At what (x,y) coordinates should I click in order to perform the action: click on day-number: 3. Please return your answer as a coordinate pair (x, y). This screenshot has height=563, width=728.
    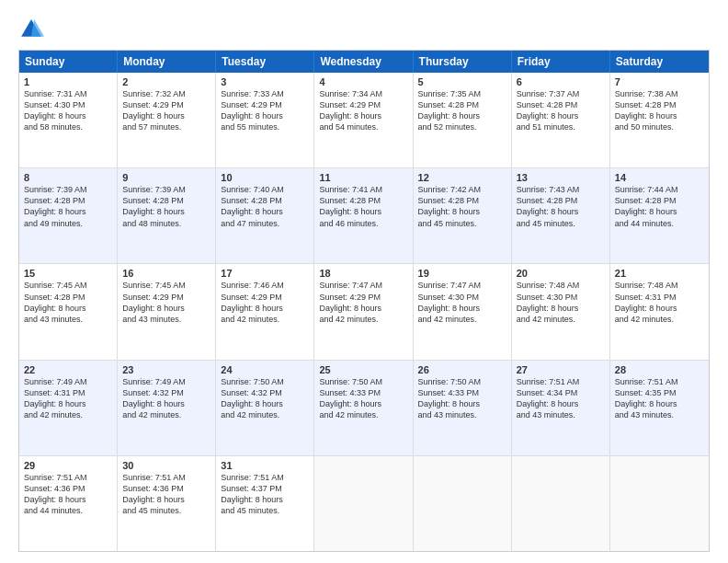
    Looking at the image, I should click on (265, 82).